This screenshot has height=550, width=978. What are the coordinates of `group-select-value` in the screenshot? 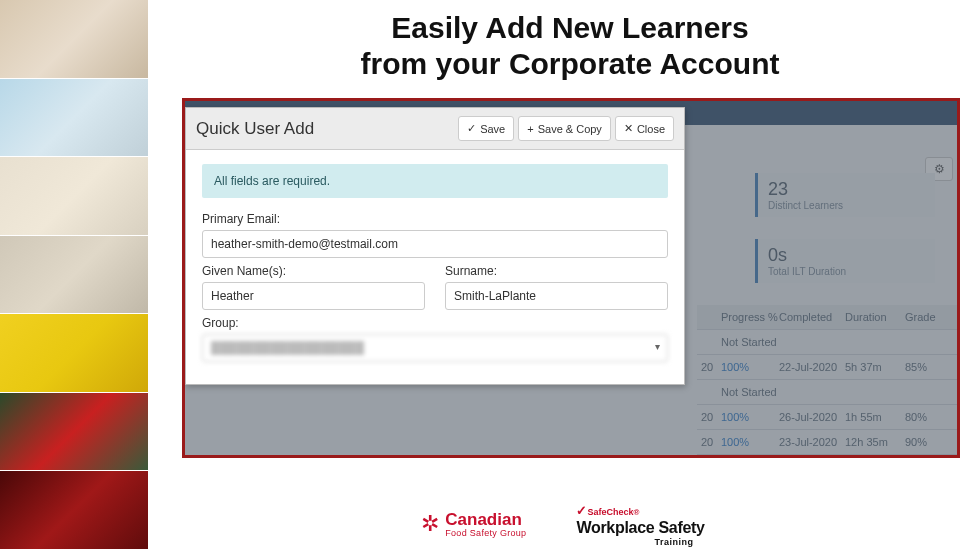 It's located at (435, 348).